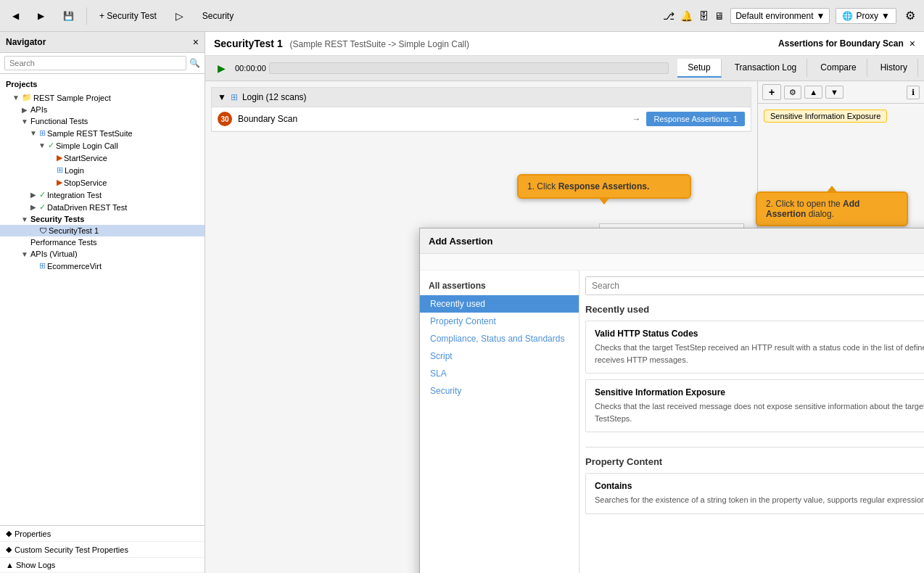 This screenshot has width=924, height=573. I want to click on save-button: 💾, so click(68, 16).